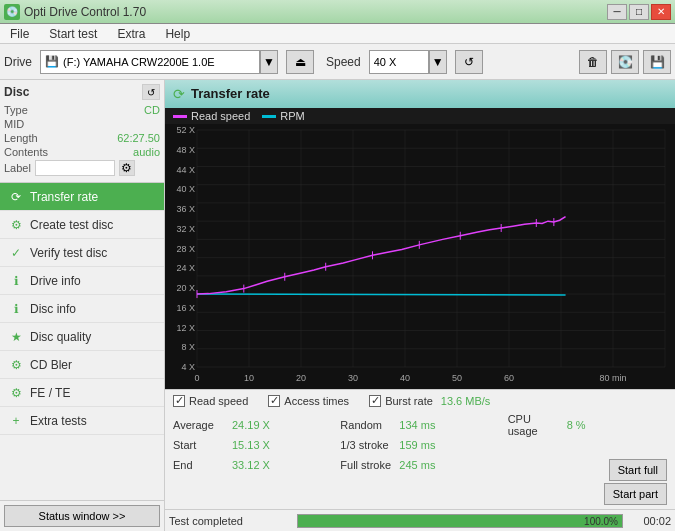  Describe the element at coordinates (466, 401) in the screenshot. I see `burst-rate-value: 13.6 MB/s` at that location.